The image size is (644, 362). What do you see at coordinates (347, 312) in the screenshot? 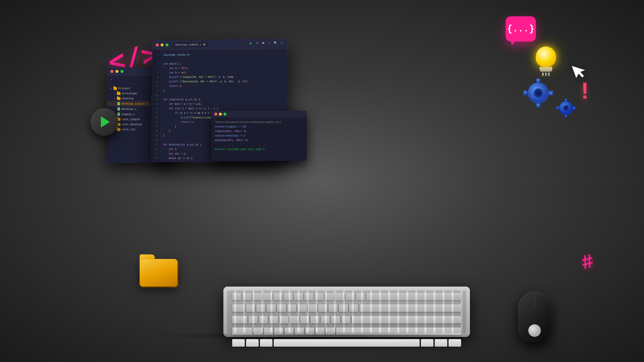
I see `keyboard-decoration` at bounding box center [347, 312].